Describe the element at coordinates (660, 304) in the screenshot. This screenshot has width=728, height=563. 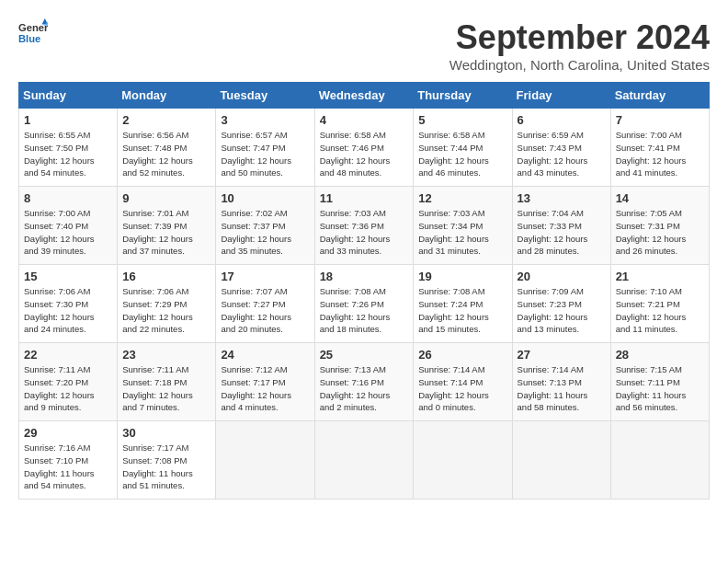
I see `calendar-day-cell: 21Sunrise: 7:10 AMSunset: 7:21 PMDayligh…` at that location.